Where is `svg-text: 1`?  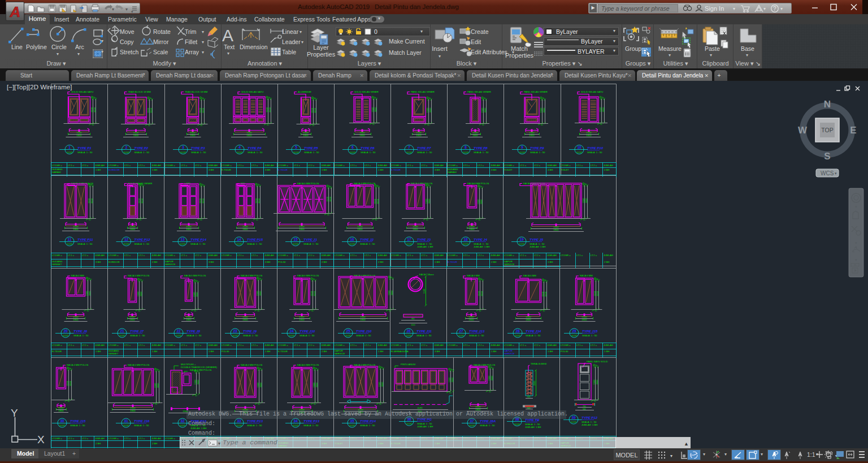
svg-text: 1 is located at coordinates (70, 147).